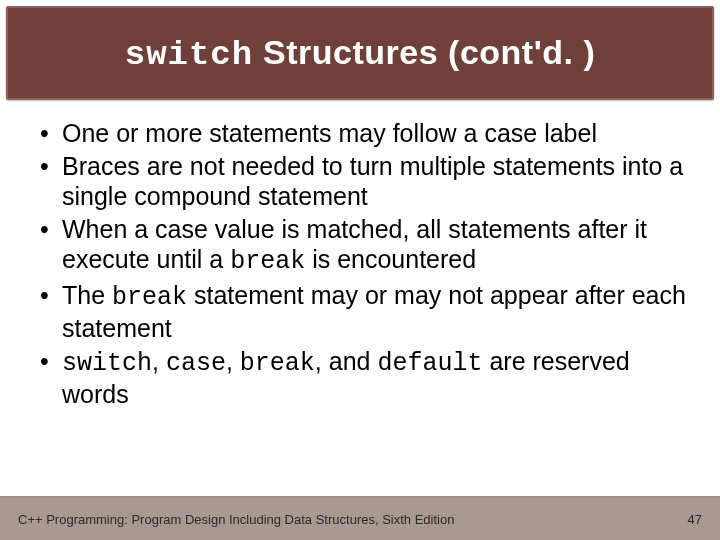  Describe the element at coordinates (236, 520) in the screenshot. I see `footer-source: C++ Programming: Program Design Includin…` at that location.